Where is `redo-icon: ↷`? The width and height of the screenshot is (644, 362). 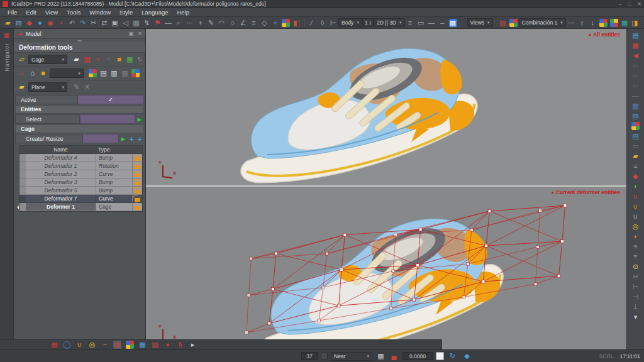
redo-icon: ↷ is located at coordinates (83, 23).